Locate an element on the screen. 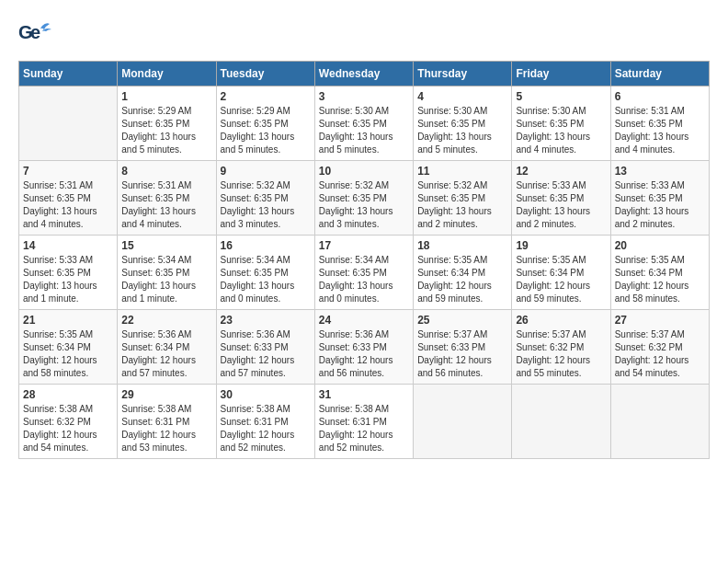  column-header-friday: Friday is located at coordinates (561, 74).